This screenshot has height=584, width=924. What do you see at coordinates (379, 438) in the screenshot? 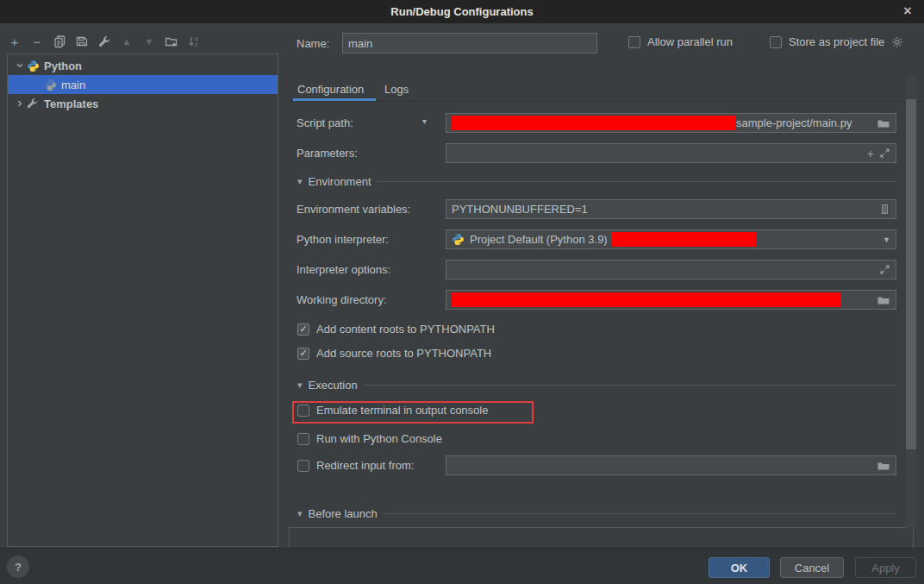
I see `run-with-python-console-label: Run with Python Console` at bounding box center [379, 438].